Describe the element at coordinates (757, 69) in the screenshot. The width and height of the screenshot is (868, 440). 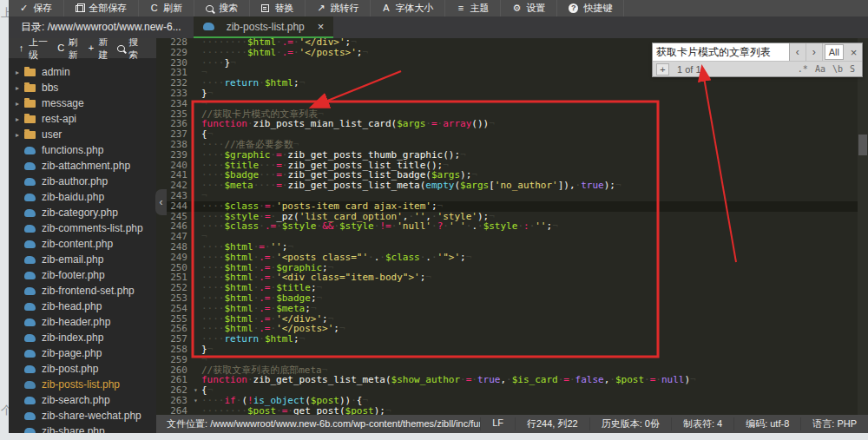
I see `search-row-options: + 1 of 1 .* Aa \b S` at that location.